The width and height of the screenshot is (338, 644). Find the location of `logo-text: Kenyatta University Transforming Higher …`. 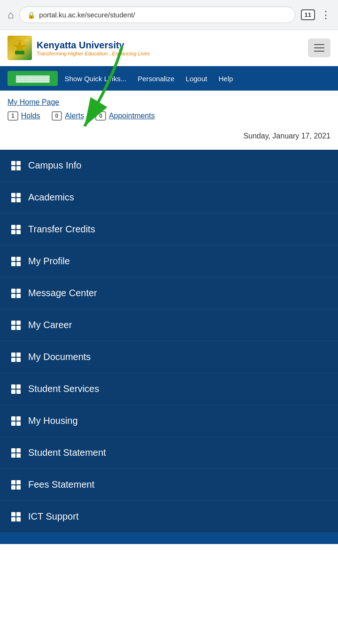

logo-text: Kenyatta University Transforming Higher … is located at coordinates (93, 48).